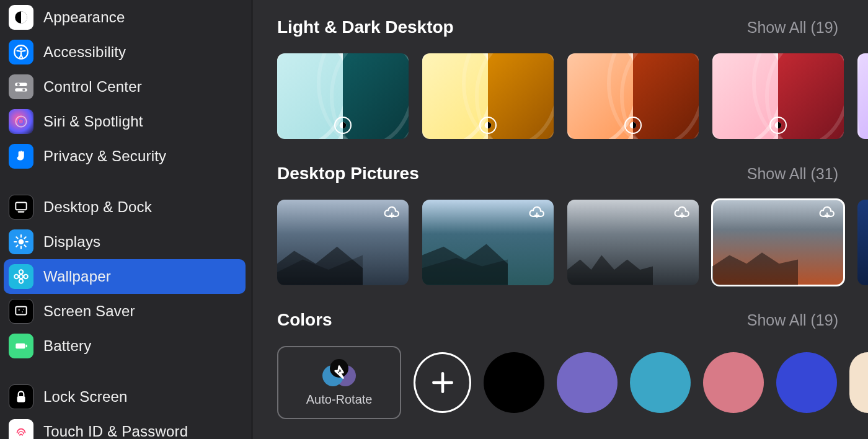 The image size is (868, 439). Describe the element at coordinates (21, 242) in the screenshot. I see `sun-icon` at that location.